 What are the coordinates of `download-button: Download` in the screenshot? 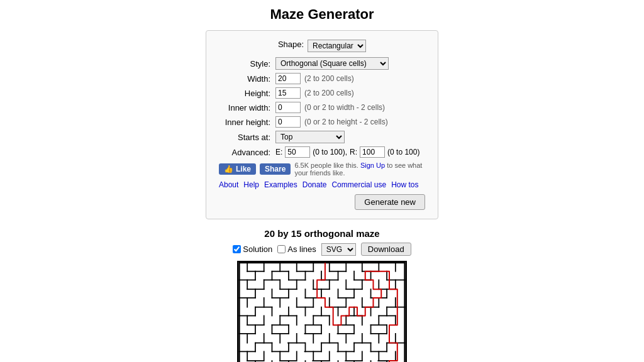 It's located at (386, 249).